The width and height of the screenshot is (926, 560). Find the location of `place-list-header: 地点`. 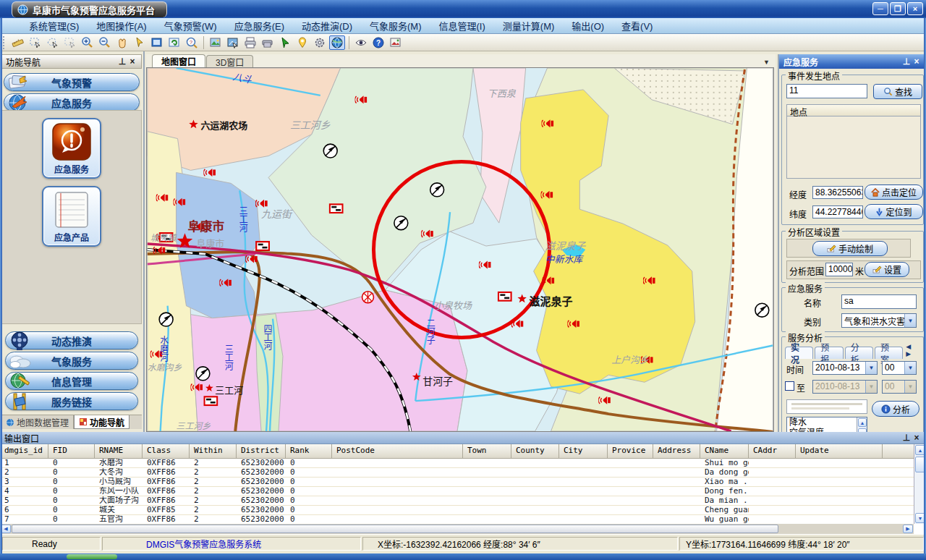

place-list-header: 地点 is located at coordinates (854, 110).